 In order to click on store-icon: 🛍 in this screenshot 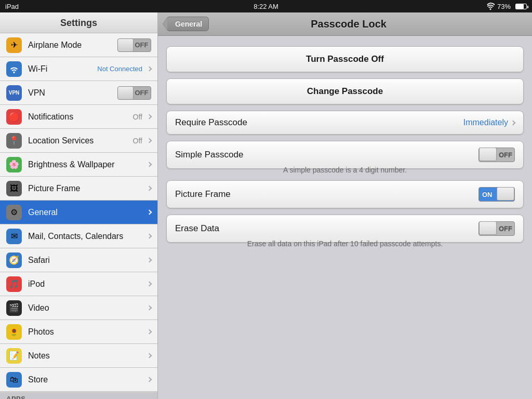, I will do `click(14, 380)`.